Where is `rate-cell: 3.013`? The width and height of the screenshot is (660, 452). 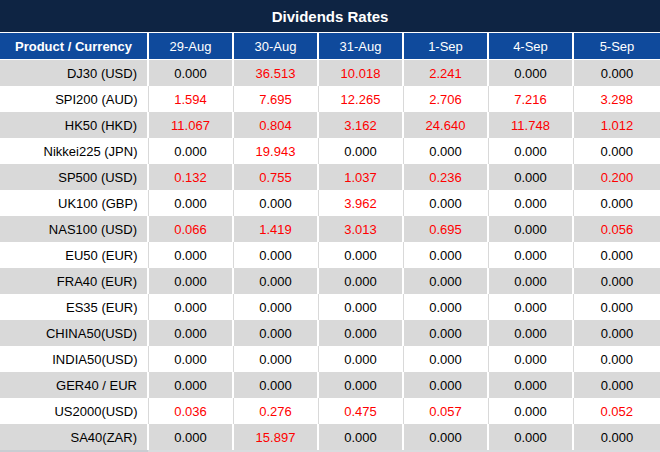
rate-cell: 3.013 is located at coordinates (360, 229).